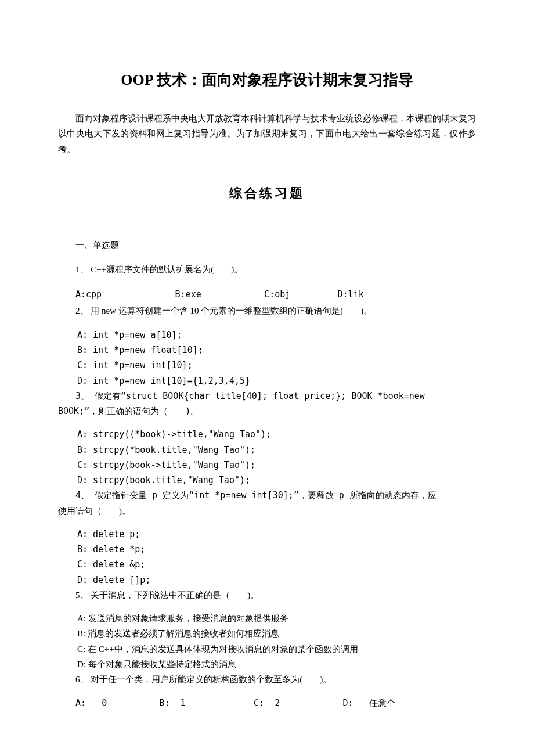 The image size is (534, 756). I want to click on q5-option-a: A: 发送消息的对象请求服务，接受消息的对象提供服务, so click(267, 618).